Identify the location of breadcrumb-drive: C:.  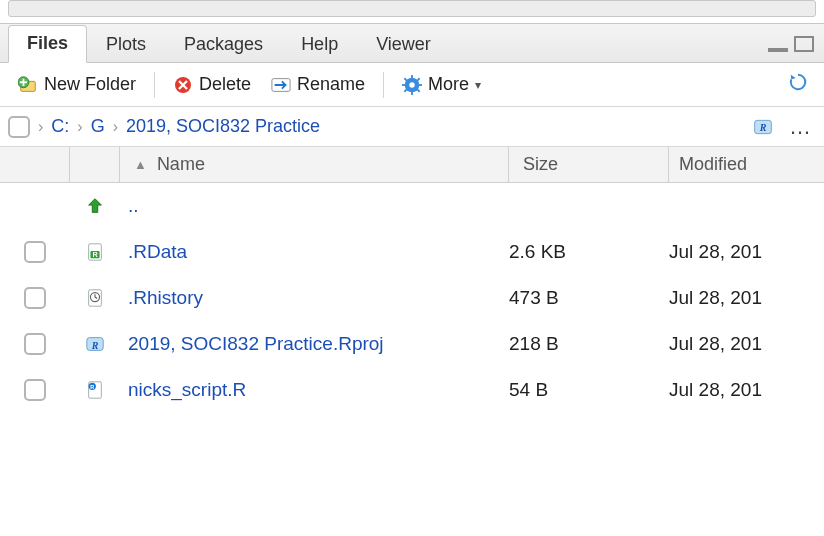
(60, 126).